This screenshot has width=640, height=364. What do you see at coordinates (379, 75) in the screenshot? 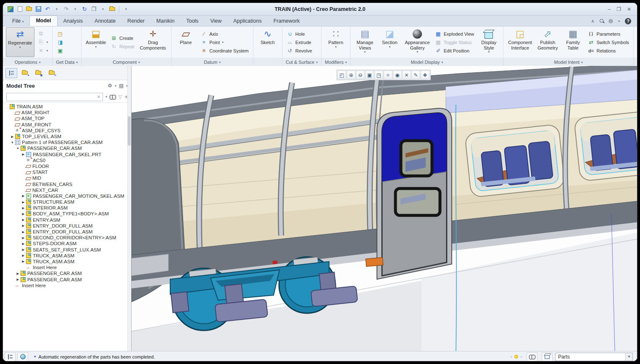
I see `display-style-button: ◳` at bounding box center [379, 75].